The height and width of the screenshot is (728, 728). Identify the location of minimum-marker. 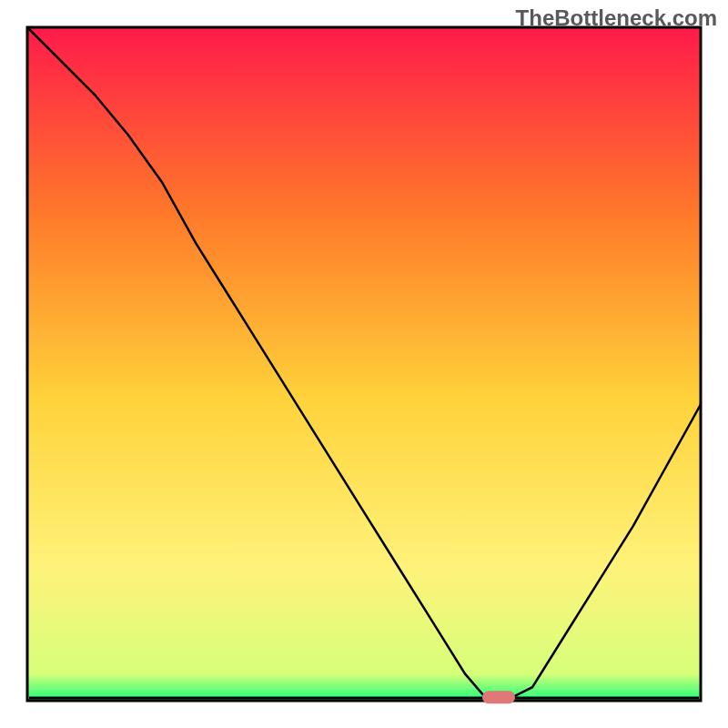
(499, 697).